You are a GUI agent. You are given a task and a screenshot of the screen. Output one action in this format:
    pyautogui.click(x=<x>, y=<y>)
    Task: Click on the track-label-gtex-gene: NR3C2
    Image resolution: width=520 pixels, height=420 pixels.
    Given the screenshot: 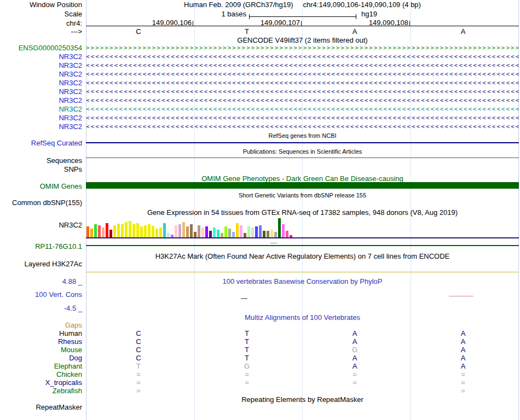 What is the action you would take?
    pyautogui.click(x=41, y=225)
    